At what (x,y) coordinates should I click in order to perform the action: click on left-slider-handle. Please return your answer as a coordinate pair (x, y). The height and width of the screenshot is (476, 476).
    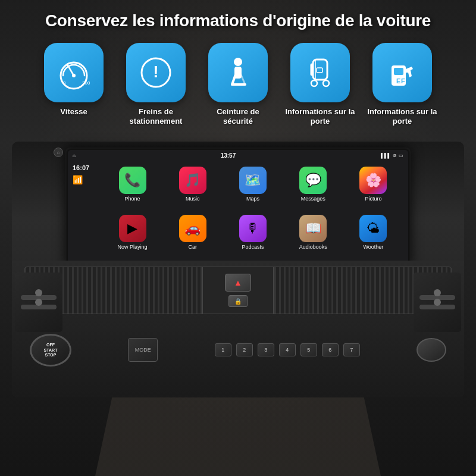
    Looking at the image, I should click on (39, 293).